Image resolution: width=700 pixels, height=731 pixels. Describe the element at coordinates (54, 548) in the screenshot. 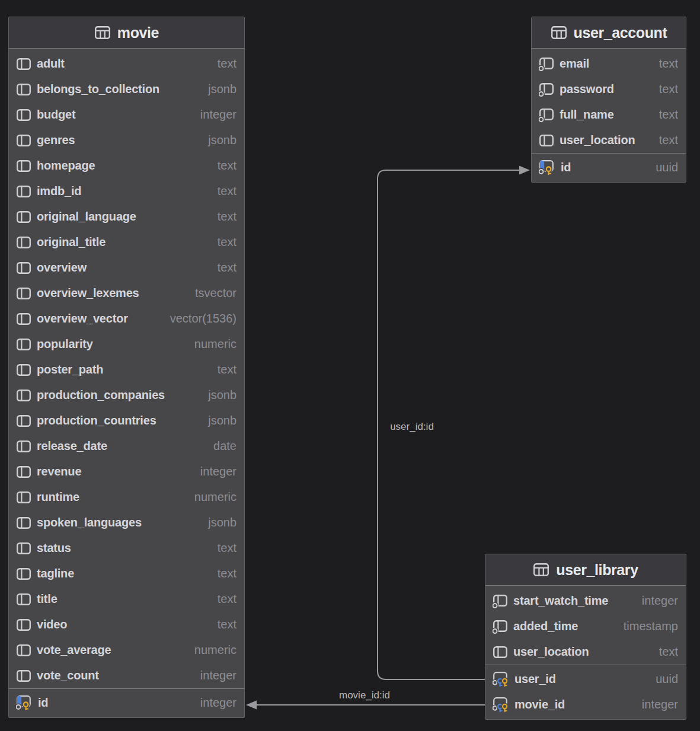

I see `column-name: status` at that location.